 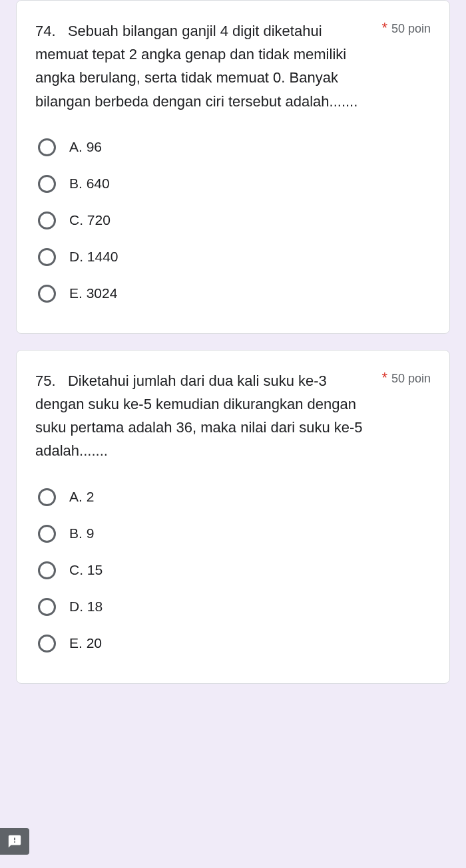 I want to click on option-label: B. 640, so click(x=89, y=184).